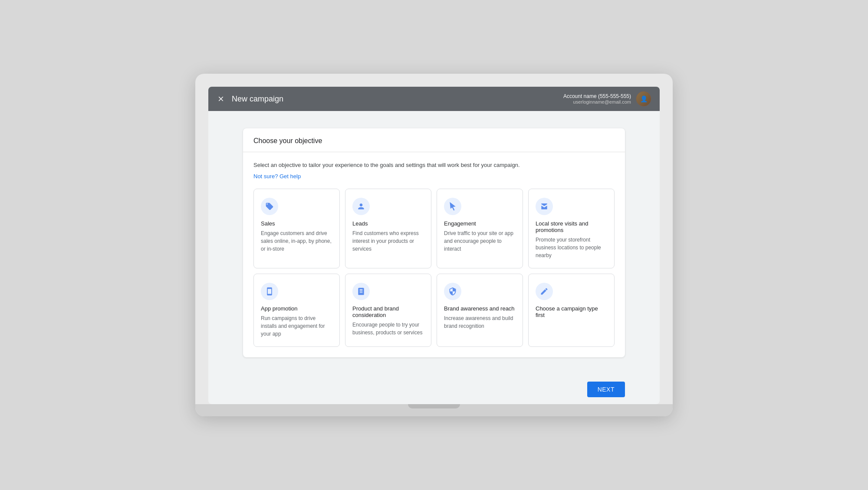 This screenshot has width=868, height=490. I want to click on option-card-sales: SalesEngage customers and drive sales on…, so click(297, 229).